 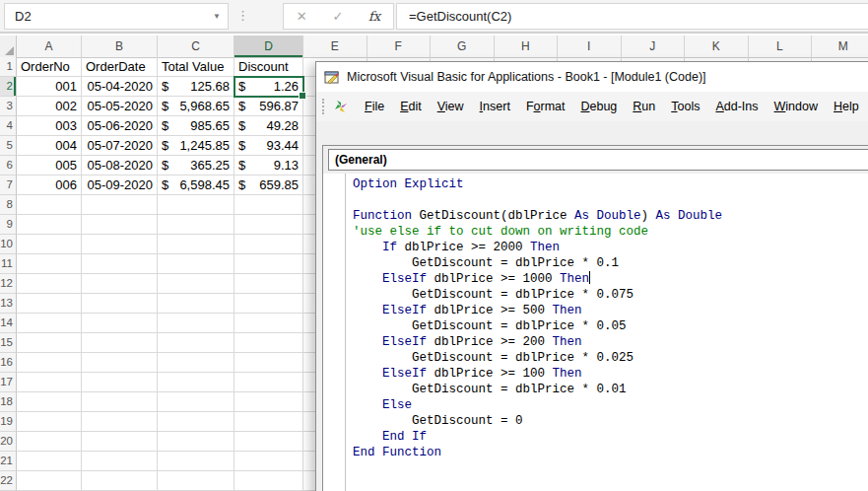 What do you see at coordinates (269, 67) in the screenshot?
I see `cell-header-discount: Discount` at bounding box center [269, 67].